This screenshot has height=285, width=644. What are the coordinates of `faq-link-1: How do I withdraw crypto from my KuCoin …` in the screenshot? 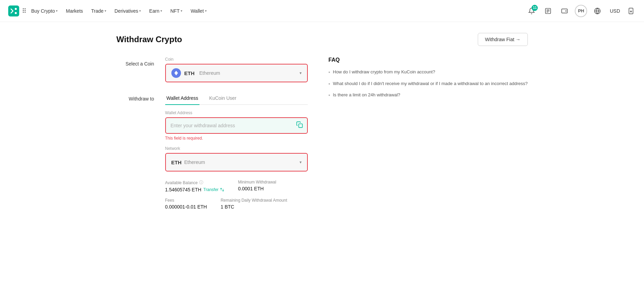 It's located at (384, 72).